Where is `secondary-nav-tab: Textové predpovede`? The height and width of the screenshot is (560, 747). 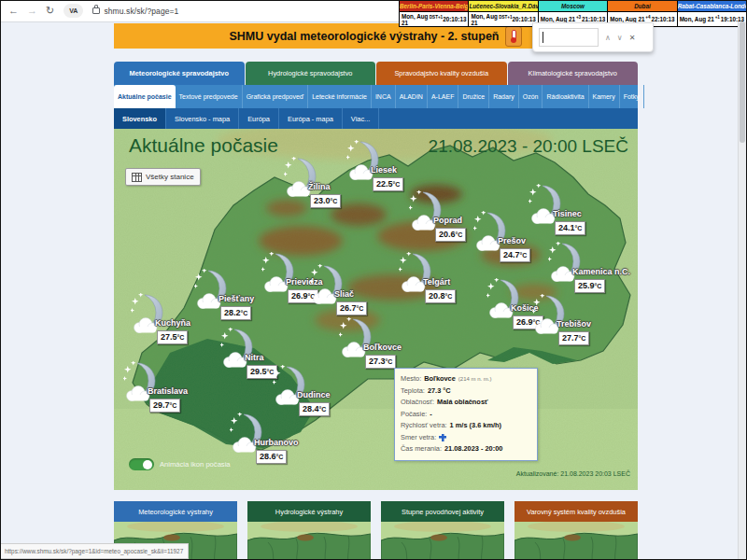 secondary-nav-tab: Textové predpovede is located at coordinates (209, 97).